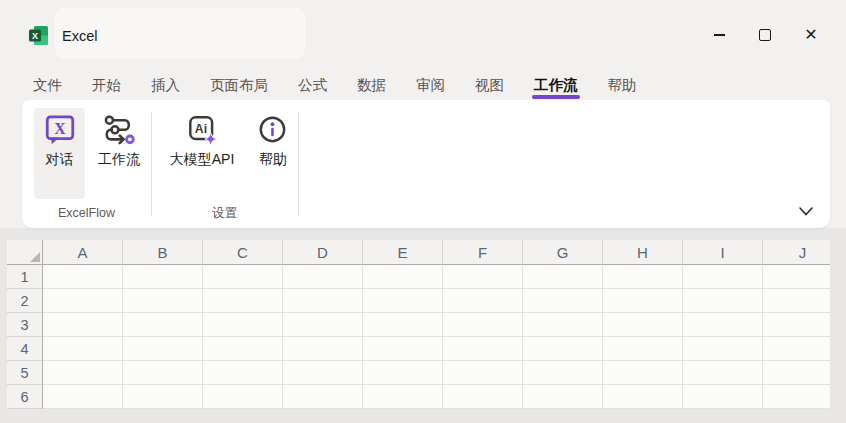  What do you see at coordinates (796, 373) in the screenshot?
I see `cell-J5` at bounding box center [796, 373].